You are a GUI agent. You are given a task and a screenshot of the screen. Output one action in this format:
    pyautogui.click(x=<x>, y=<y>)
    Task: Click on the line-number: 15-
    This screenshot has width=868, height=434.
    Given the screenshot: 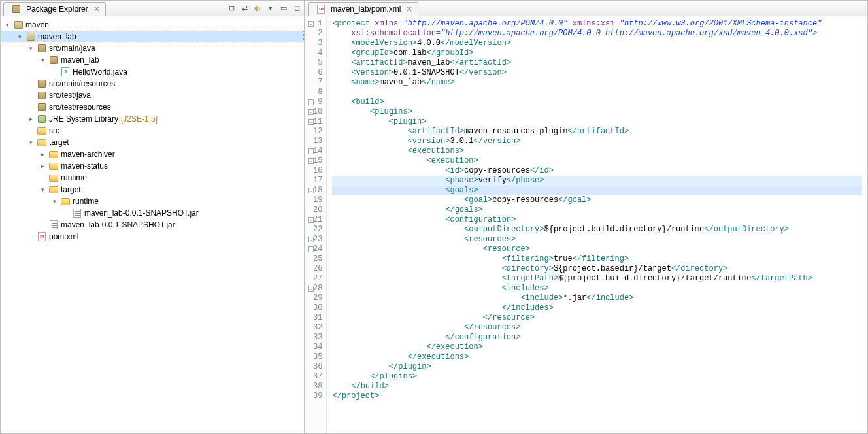 What is the action you would take?
    pyautogui.click(x=318, y=161)
    